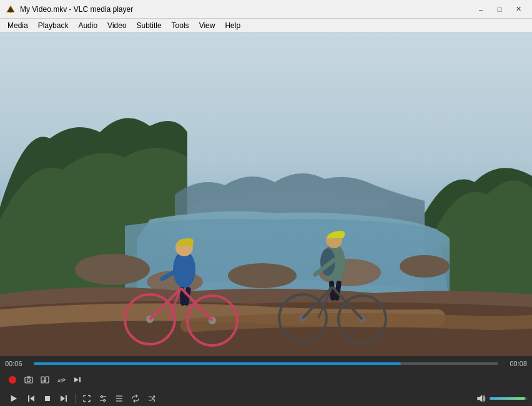 The width and height of the screenshot is (532, 406). I want to click on random-button, so click(152, 399).